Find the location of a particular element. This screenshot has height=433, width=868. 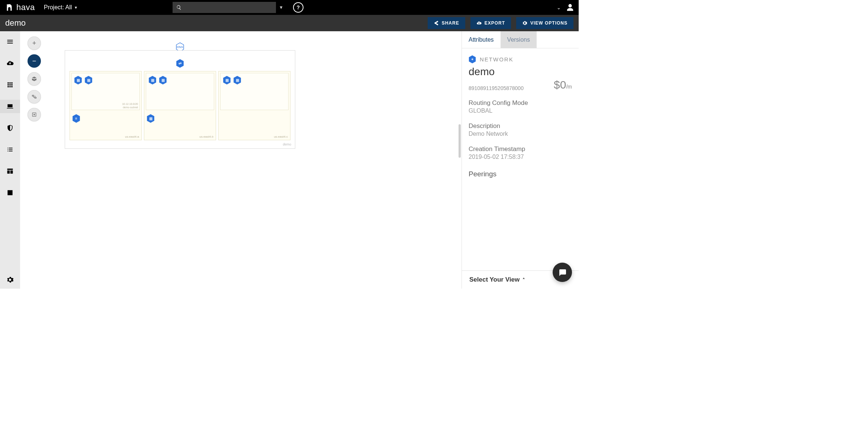

network-box: ⇄ ▦ ▦ 10.12.10.0/20 demo-subnet is located at coordinates (180, 100).